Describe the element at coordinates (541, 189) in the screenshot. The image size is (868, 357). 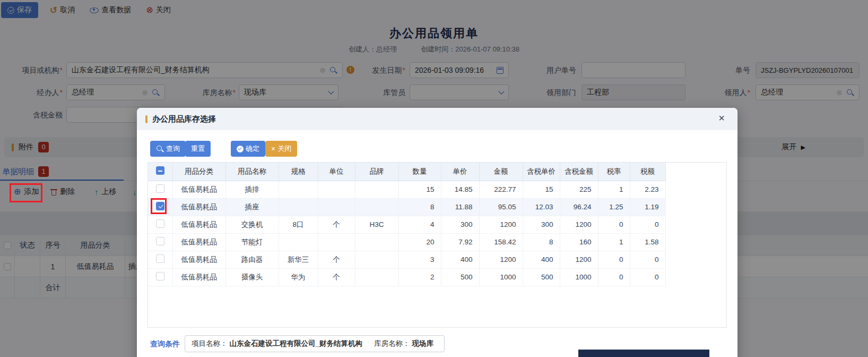
I see `cell-tax_price: 15` at that location.